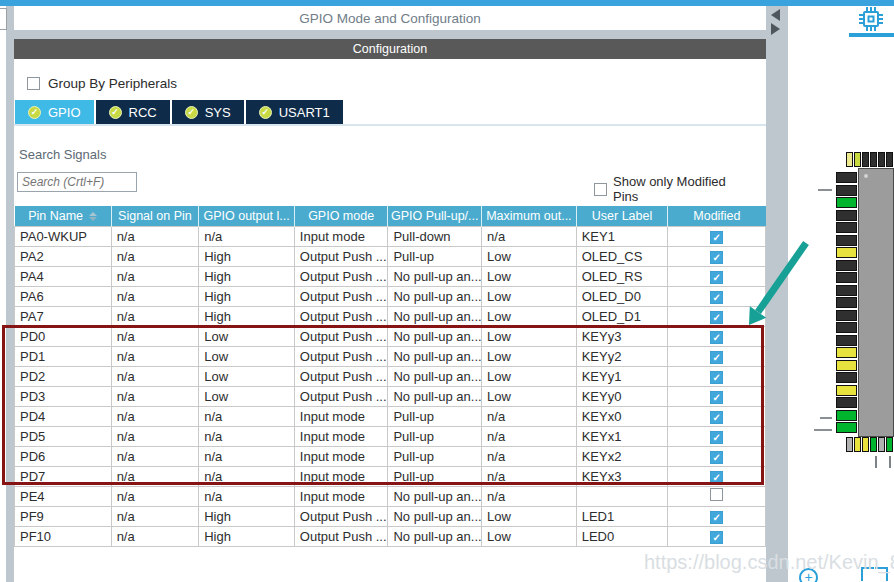  What do you see at coordinates (390, 256) in the screenshot?
I see `table-row-pa2: PA2n/aHighOutput Push ...Pull-upLowOLED_…` at bounding box center [390, 256].